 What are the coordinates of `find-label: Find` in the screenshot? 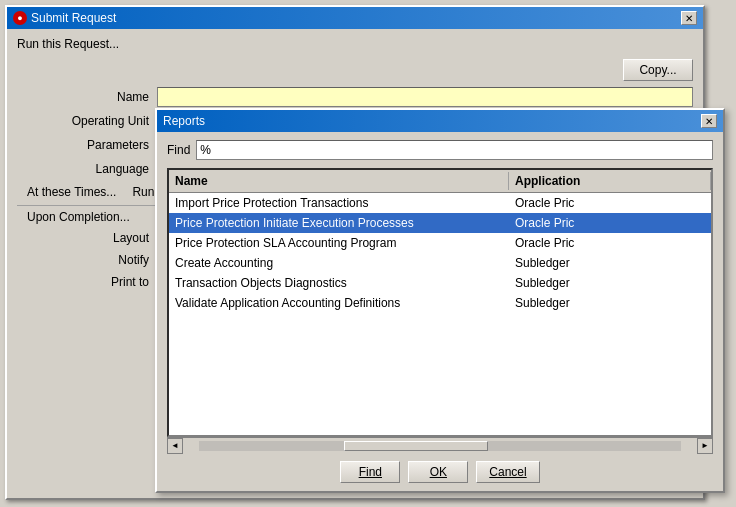 It's located at (178, 150).